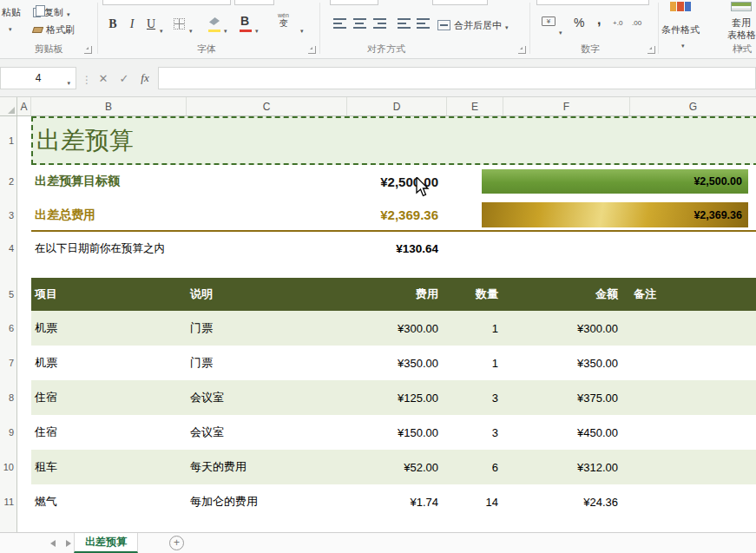 The width and height of the screenshot is (756, 553). Describe the element at coordinates (109, 106) in the screenshot. I see `column-header-b: B` at that location.